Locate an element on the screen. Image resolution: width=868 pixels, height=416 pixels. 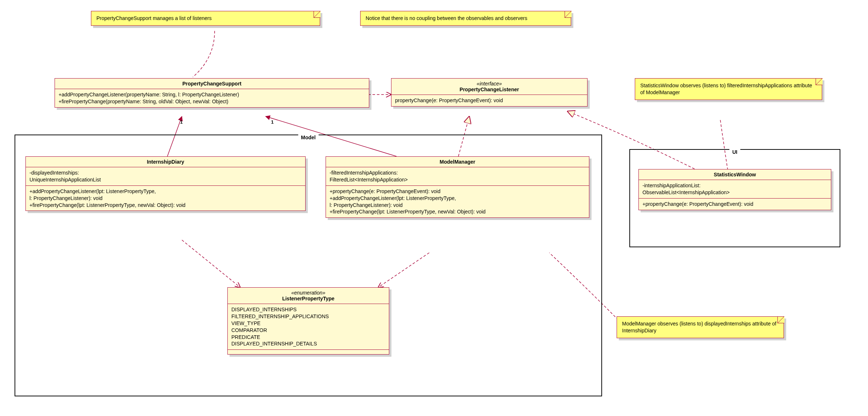
class-name: PropertyChangeListener is located at coordinates (489, 89).